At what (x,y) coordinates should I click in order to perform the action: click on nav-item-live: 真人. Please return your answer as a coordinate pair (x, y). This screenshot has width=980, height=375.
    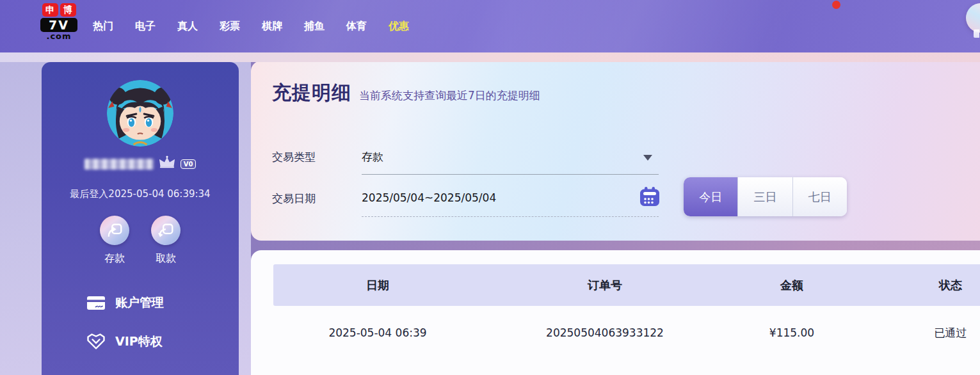
    Looking at the image, I should click on (188, 27).